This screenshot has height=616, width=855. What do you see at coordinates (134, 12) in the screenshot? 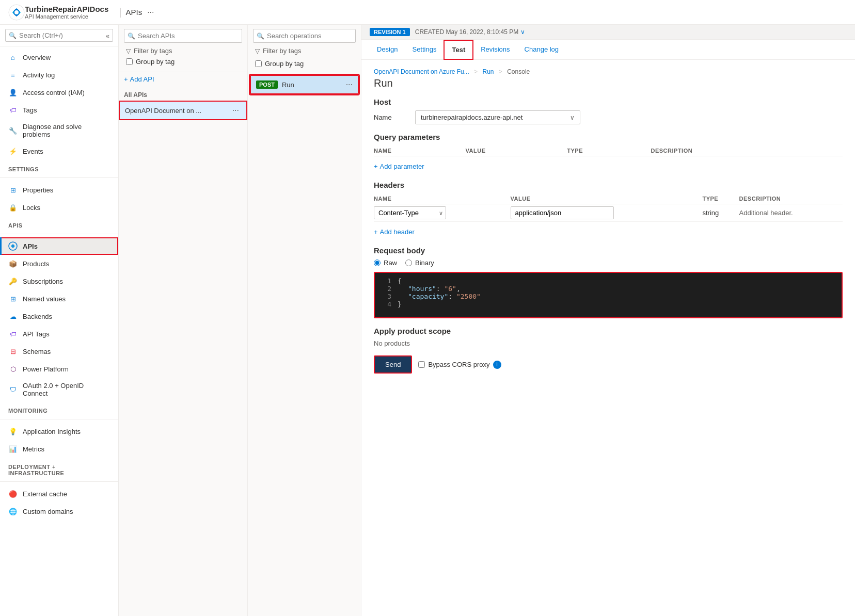
I see `page-title: APIs` at bounding box center [134, 12].